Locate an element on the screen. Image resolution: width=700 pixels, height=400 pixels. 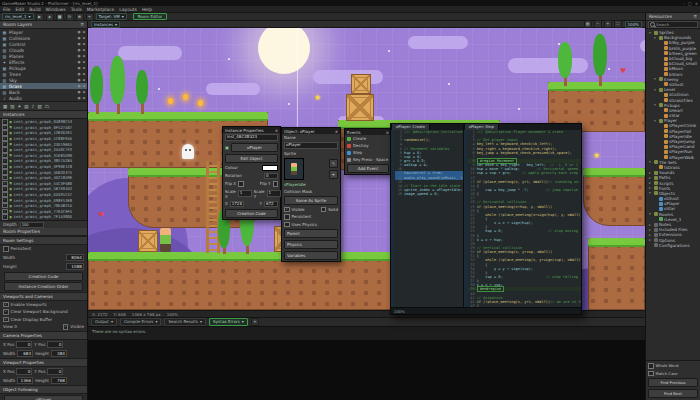
match-case-checkbox is located at coordinates (651, 374).